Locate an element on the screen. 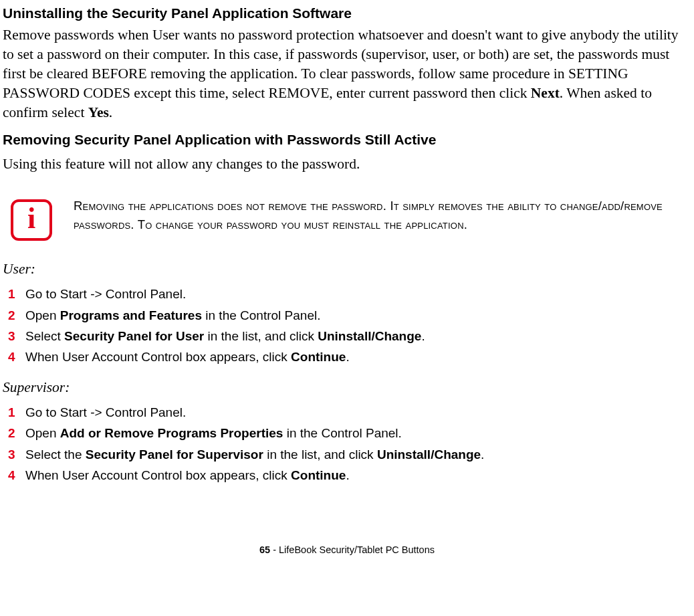 Image resolution: width=694 pixels, height=616 pixels. text-span: Select is located at coordinates (45, 336).